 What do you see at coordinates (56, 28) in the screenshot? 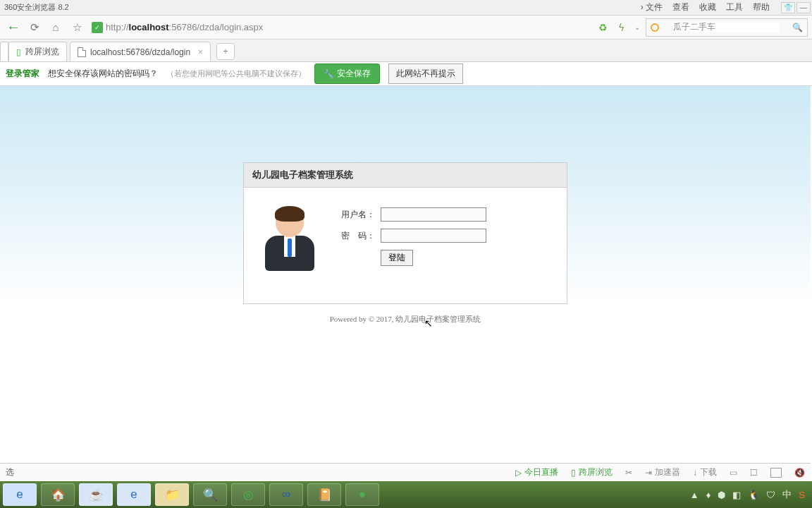
I see `home-button: ⌂` at bounding box center [56, 28].